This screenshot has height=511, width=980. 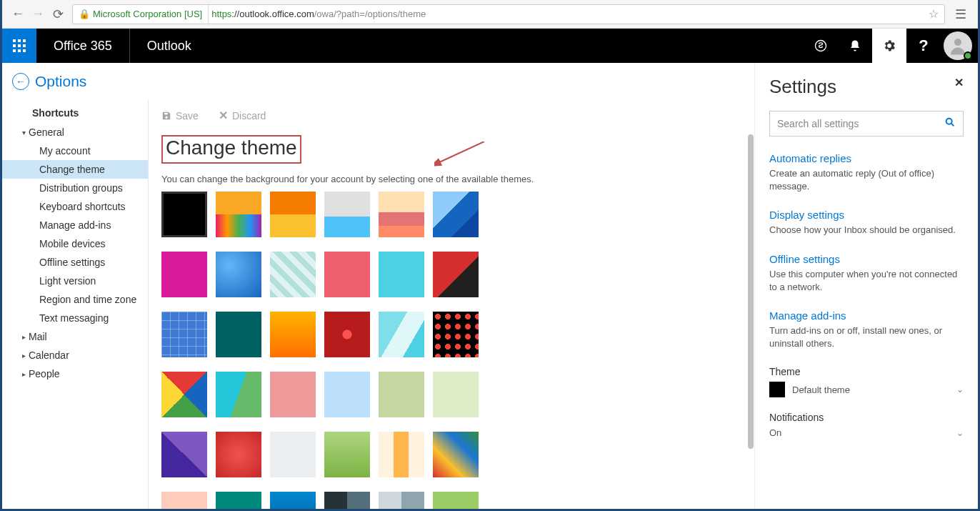 What do you see at coordinates (239, 334) in the screenshot?
I see `theme-tile-circuit` at bounding box center [239, 334].